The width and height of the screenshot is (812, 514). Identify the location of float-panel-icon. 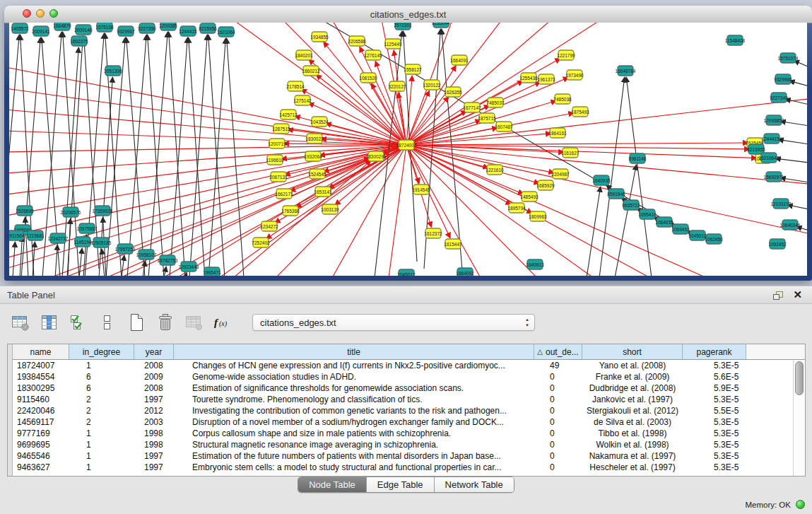
(778, 297).